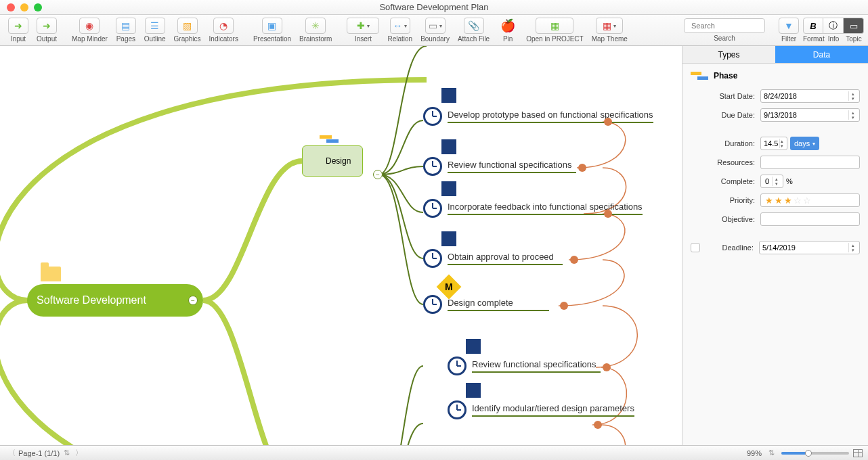  I want to click on phase-header: Phase, so click(775, 76).